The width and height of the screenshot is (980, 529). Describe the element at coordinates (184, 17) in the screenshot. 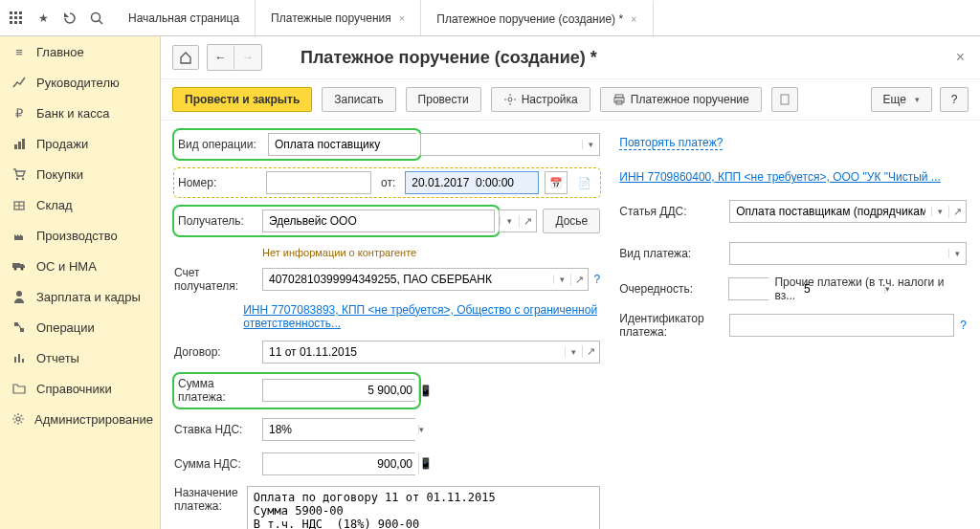

I see `tab-home: Начальная страница` at that location.